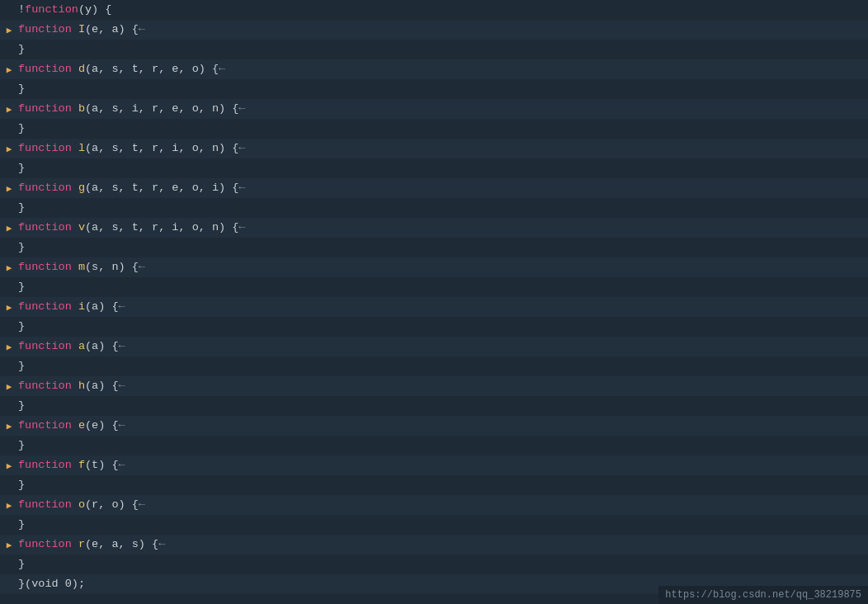 The image size is (868, 604). I want to click on code-content: function b(a, s, i, r, e, o, n) {←, so click(443, 109).